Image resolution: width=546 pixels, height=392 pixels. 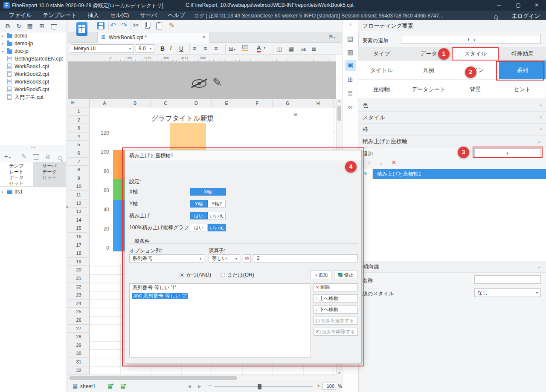 What do you see at coordinates (79, 295) in the screenshot?
I see `row-header-23: 23` at bounding box center [79, 295].